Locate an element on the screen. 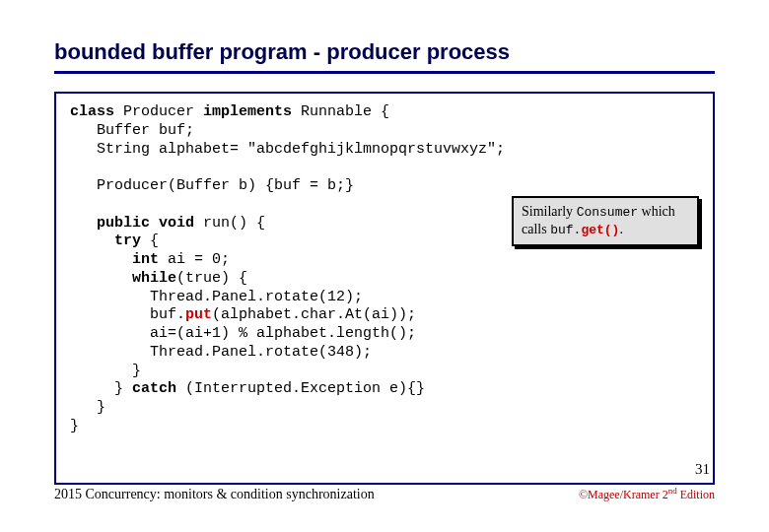 Image resolution: width=769 pixels, height=532 pixels. page-number: 31 is located at coordinates (702, 469).